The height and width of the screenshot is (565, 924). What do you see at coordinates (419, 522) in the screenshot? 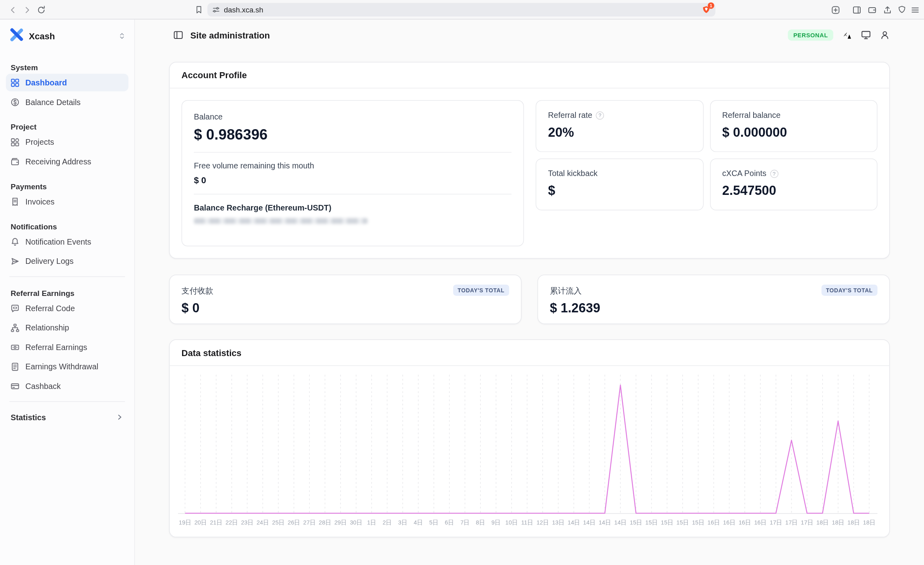
I see `svg-text: 4日` at bounding box center [419, 522].